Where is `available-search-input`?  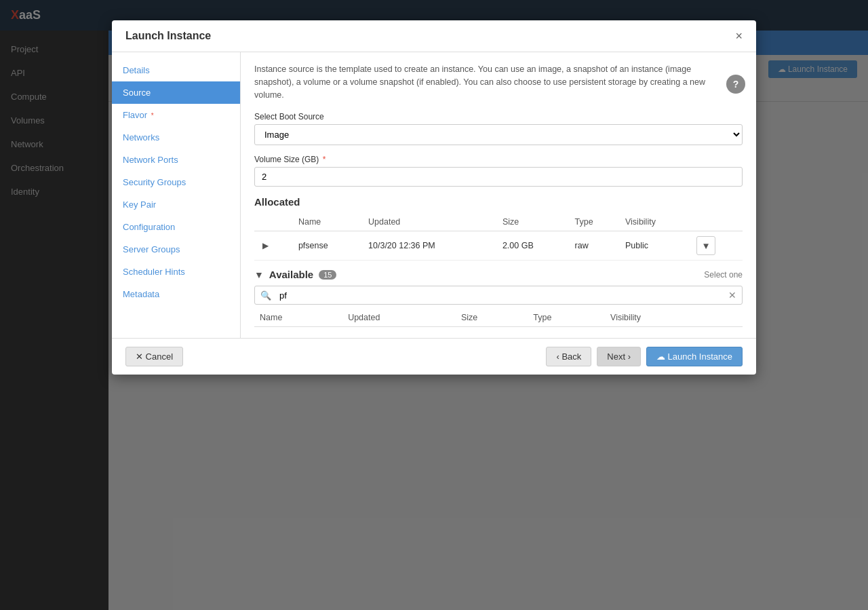
available-search-input is located at coordinates (500, 296).